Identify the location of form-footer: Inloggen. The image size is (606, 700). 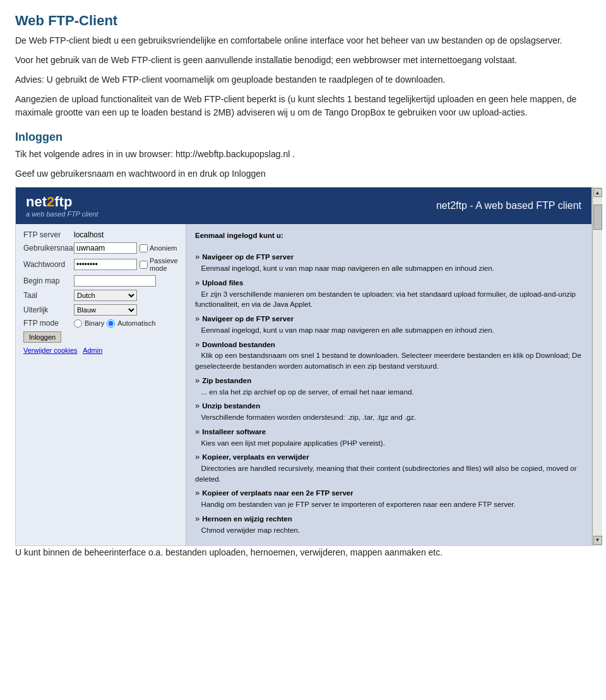
(101, 337).